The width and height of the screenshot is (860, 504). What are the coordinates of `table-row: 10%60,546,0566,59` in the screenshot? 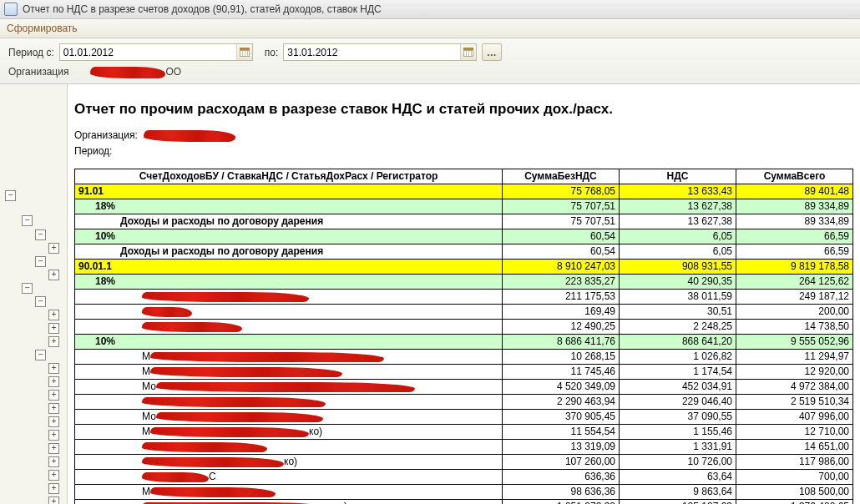 It's located at (464, 236).